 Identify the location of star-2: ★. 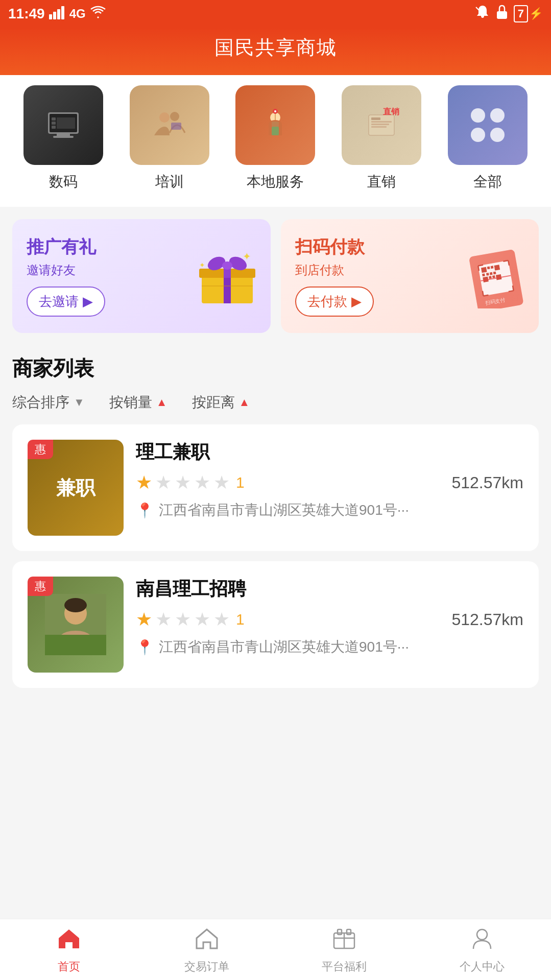
(163, 619).